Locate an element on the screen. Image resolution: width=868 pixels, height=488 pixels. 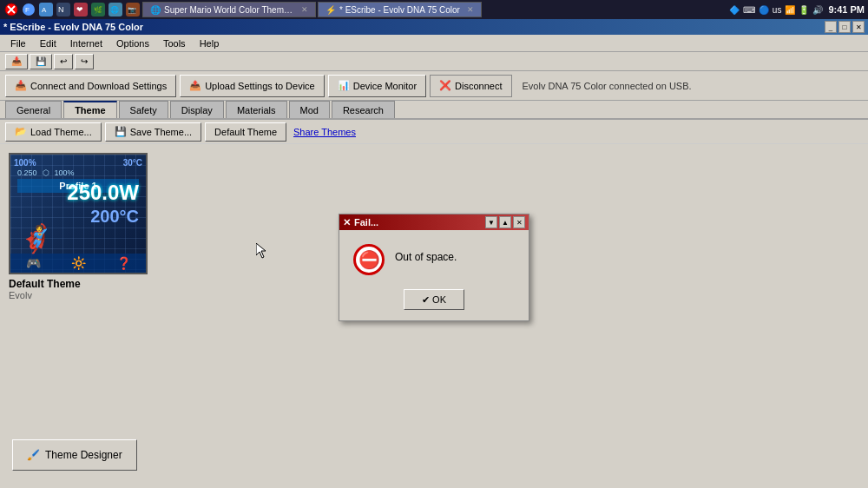
small-icon-btn-1: 📥 is located at coordinates (16, 62).